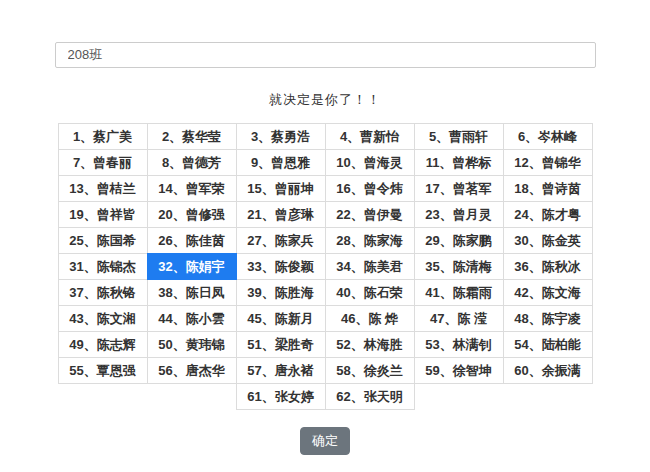 This screenshot has height=472, width=650. I want to click on student-cell: 53、林满钊, so click(459, 344).